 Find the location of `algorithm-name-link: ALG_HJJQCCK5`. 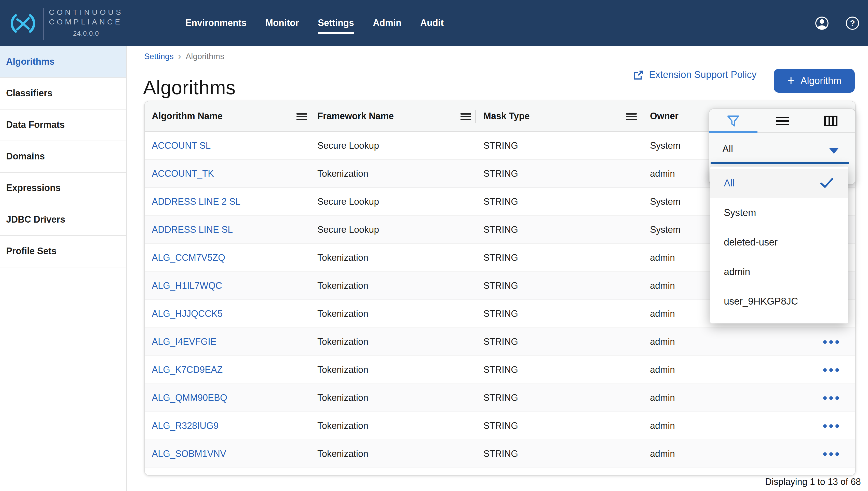

algorithm-name-link: ALG_HJJQCCK5 is located at coordinates (229, 314).